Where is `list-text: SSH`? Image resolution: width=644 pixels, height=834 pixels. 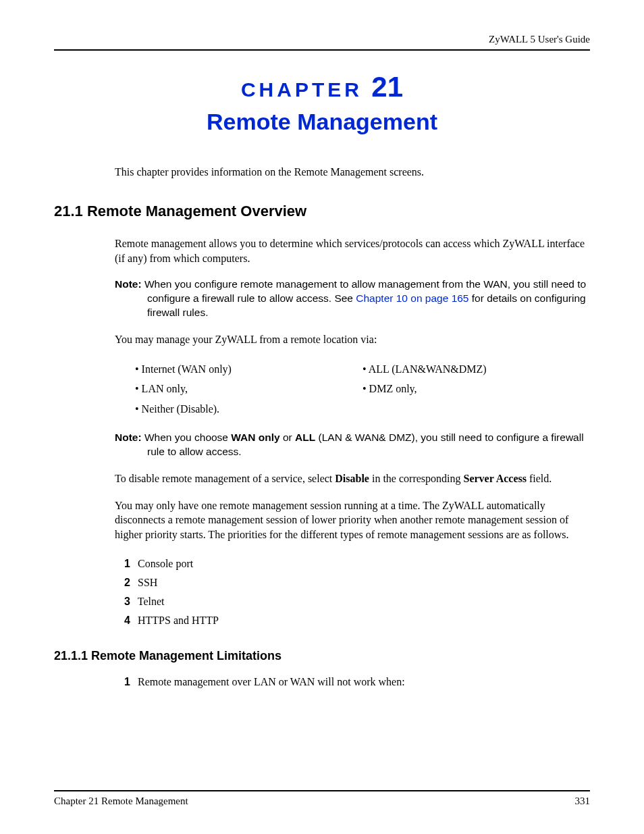 list-text: SSH is located at coordinates (147, 582).